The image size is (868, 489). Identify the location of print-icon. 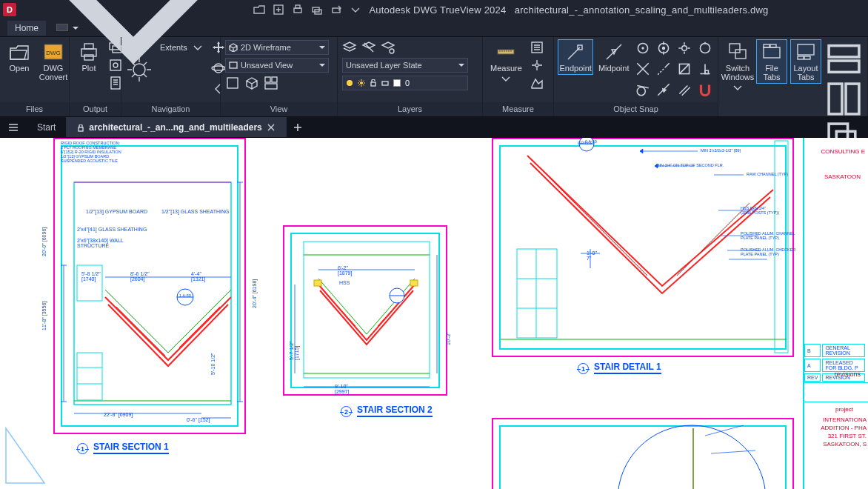
(298, 10).